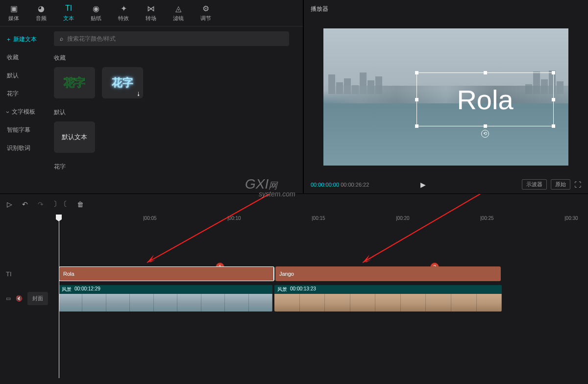  Describe the element at coordinates (388, 274) in the screenshot. I see `text-clip-2: Jango` at that location.